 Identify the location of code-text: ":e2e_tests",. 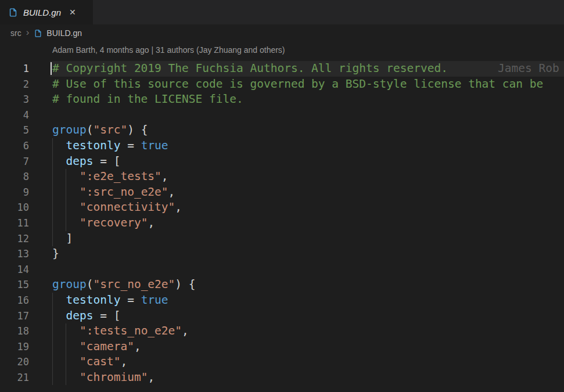
(110, 177).